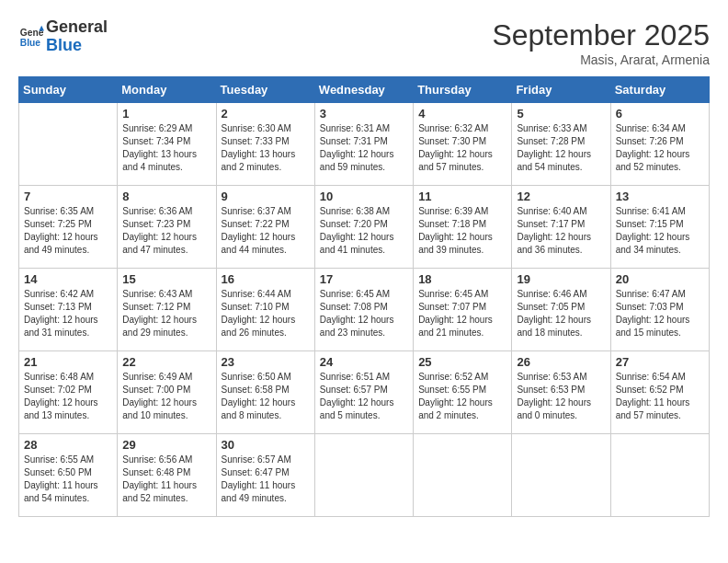  Describe the element at coordinates (364, 231) in the screenshot. I see `day-info: Sunrise: 6:38 AMSunset: 7:20 PMDaylight:…` at that location.